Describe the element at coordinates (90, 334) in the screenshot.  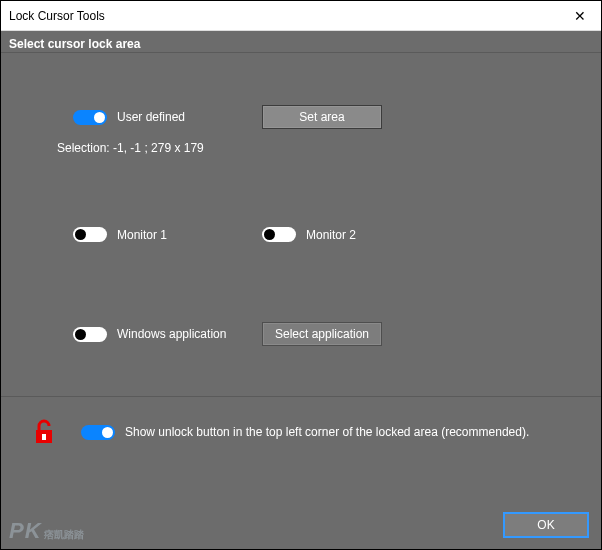
I see `toggle-windows-app` at that location.